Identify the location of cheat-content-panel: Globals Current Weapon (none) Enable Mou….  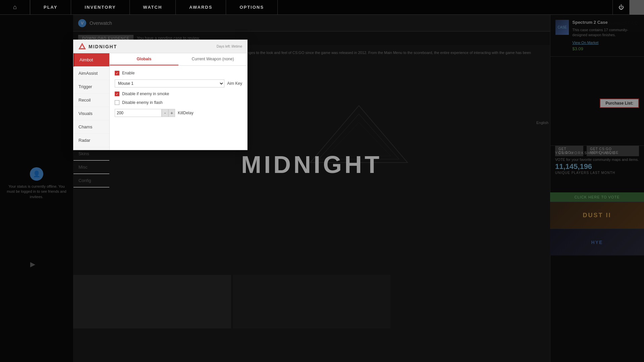
(178, 102).